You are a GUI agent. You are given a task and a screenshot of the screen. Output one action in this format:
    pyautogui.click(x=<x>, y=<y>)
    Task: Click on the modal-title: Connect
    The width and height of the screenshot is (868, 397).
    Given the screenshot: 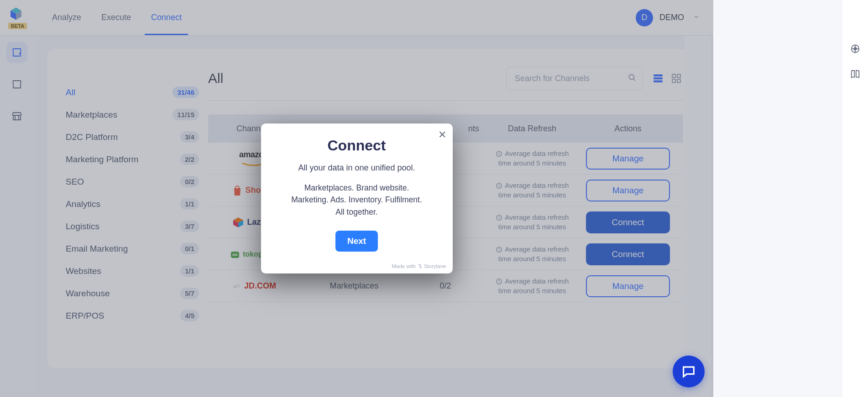 What is the action you would take?
    pyautogui.click(x=357, y=146)
    